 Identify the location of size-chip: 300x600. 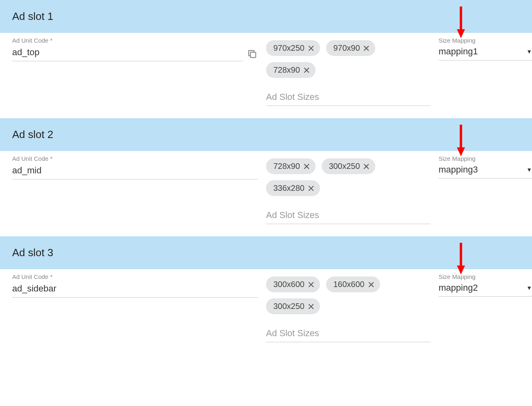
(293, 284).